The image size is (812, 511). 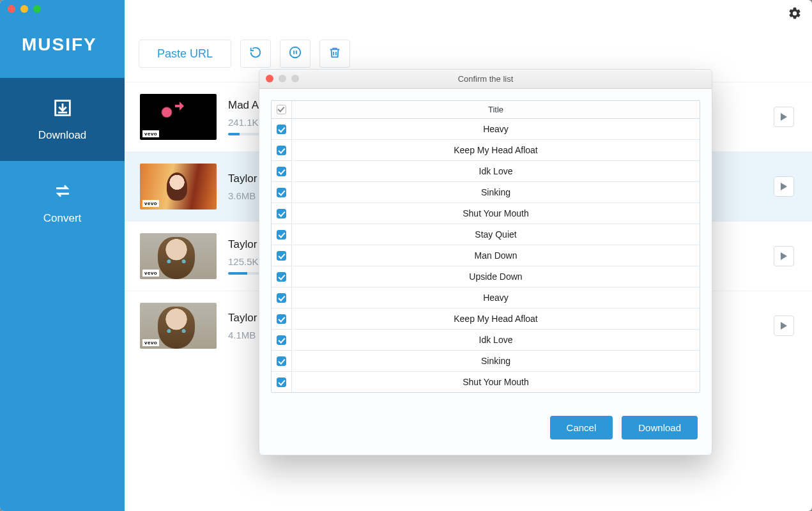 What do you see at coordinates (256, 54) in the screenshot?
I see `undo-icon` at bounding box center [256, 54].